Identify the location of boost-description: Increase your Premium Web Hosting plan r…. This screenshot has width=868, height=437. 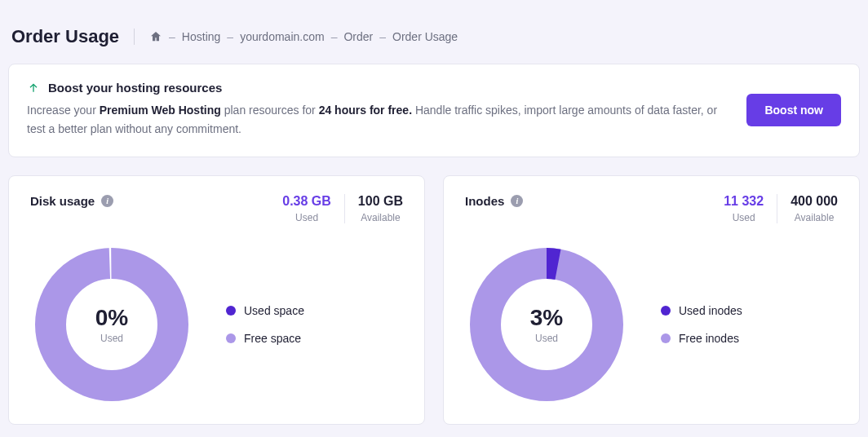
(377, 120).